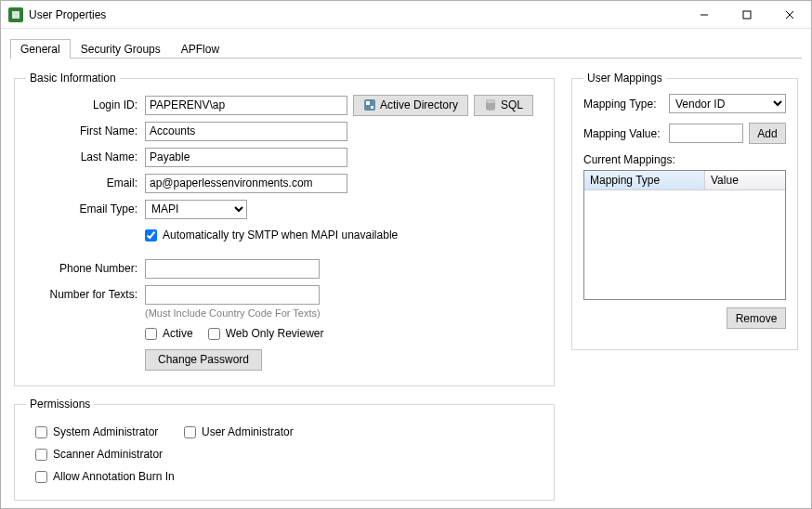 This screenshot has width=812, height=509. Describe the element at coordinates (767, 134) in the screenshot. I see `add-mapping-button: Add` at that location.